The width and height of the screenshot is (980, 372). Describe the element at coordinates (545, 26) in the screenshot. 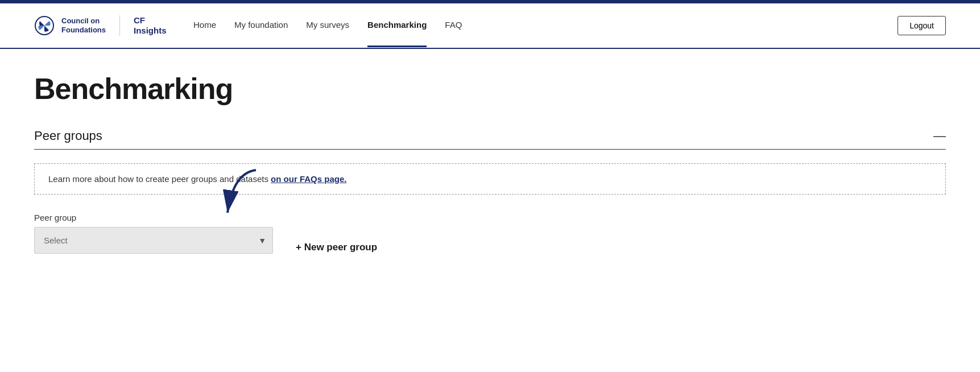

I see `main-nav: Home My foundation My surveys Benchmarki…` at that location.